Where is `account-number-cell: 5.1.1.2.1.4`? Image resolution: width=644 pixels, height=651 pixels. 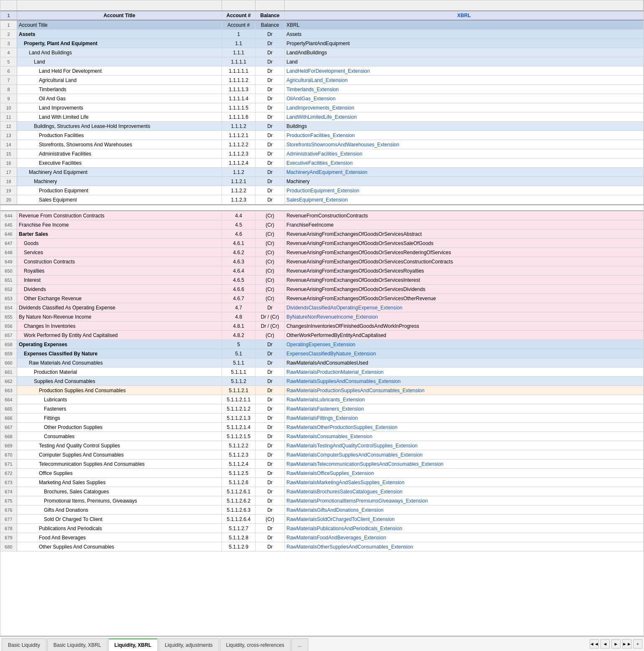 account-number-cell: 5.1.1.2.1.4 is located at coordinates (239, 427).